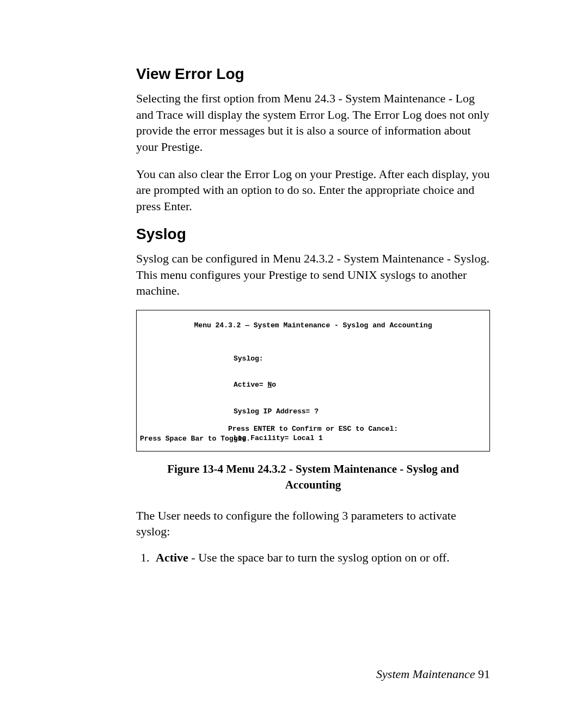 The height and width of the screenshot is (714, 588). Describe the element at coordinates (313, 274) in the screenshot. I see `paragraph: Syslog can be configured in Menu 24.3.2 …` at that location.